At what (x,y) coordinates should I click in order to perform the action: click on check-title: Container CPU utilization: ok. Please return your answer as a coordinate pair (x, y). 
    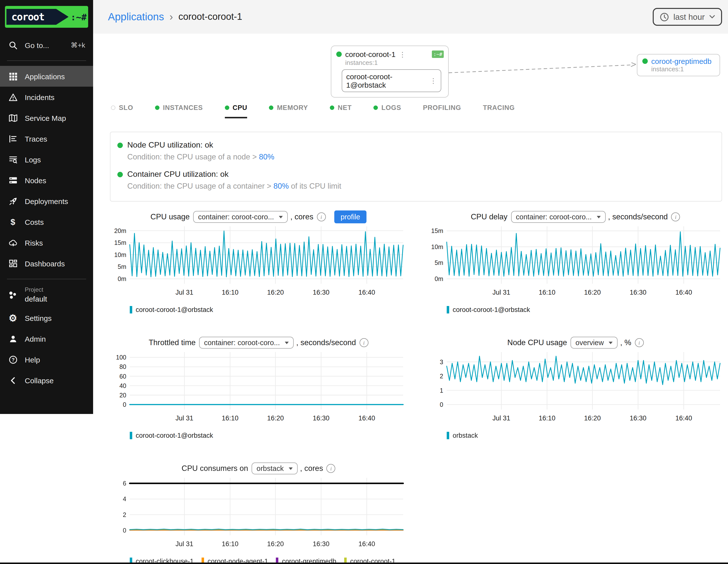
    Looking at the image, I should click on (178, 174).